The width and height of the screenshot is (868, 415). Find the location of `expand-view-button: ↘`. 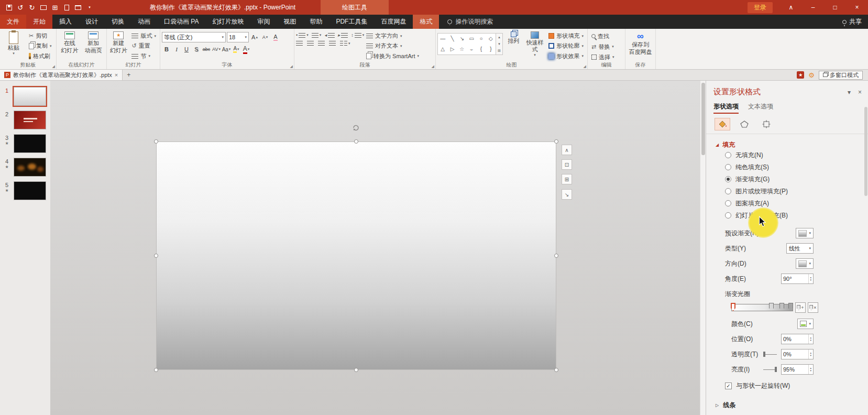

expand-view-button: ↘ is located at coordinates (567, 194).